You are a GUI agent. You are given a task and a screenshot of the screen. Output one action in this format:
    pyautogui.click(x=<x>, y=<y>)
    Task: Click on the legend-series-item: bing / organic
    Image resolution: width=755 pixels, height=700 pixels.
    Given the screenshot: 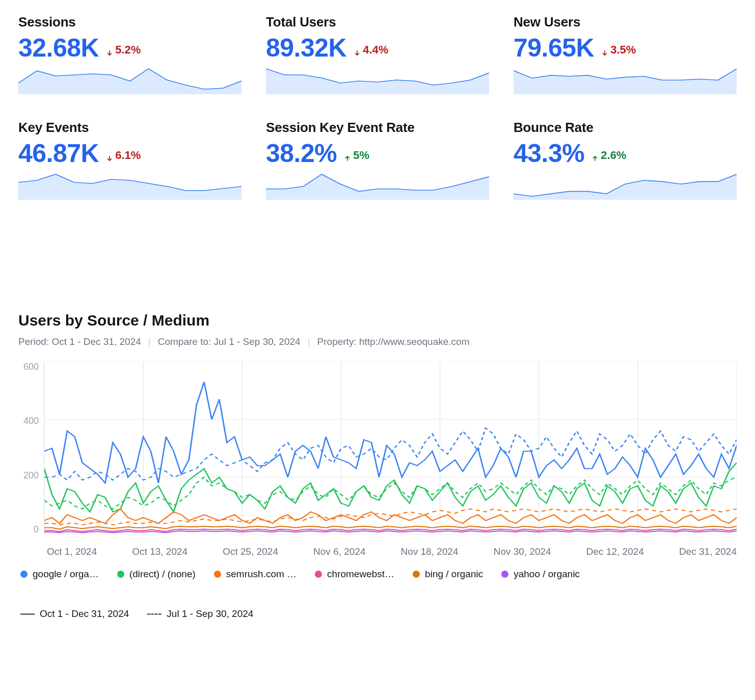 What is the action you would take?
    pyautogui.click(x=448, y=574)
    